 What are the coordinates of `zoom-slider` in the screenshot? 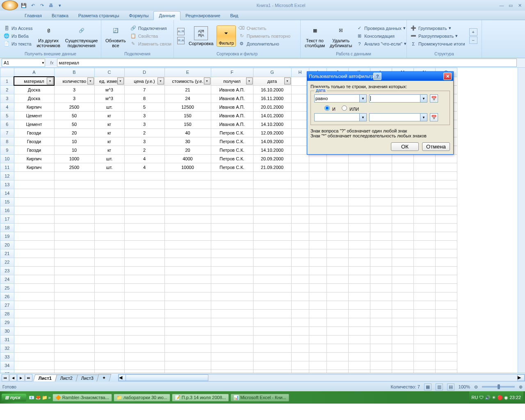 It's located at (498, 387).